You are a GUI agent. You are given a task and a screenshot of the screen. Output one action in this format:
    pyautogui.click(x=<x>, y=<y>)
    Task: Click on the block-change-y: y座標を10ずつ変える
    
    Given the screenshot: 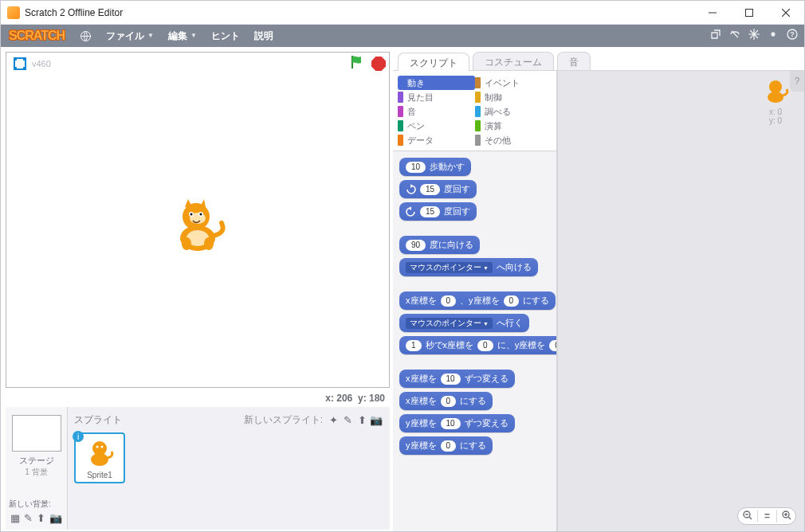 What is the action you would take?
    pyautogui.click(x=457, y=424)
    